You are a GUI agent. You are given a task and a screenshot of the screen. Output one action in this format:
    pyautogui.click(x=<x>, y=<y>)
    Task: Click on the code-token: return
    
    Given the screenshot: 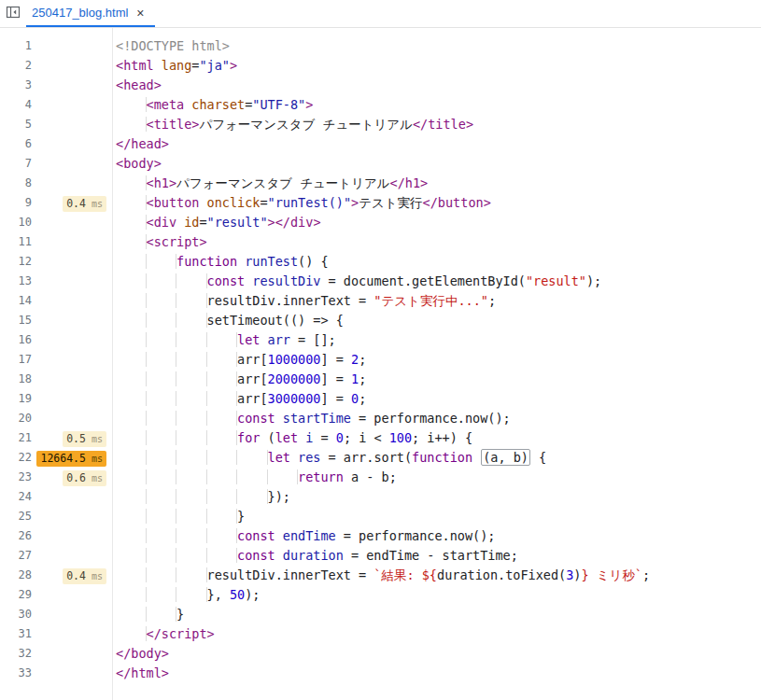 What is the action you would take?
    pyautogui.click(x=321, y=477)
    